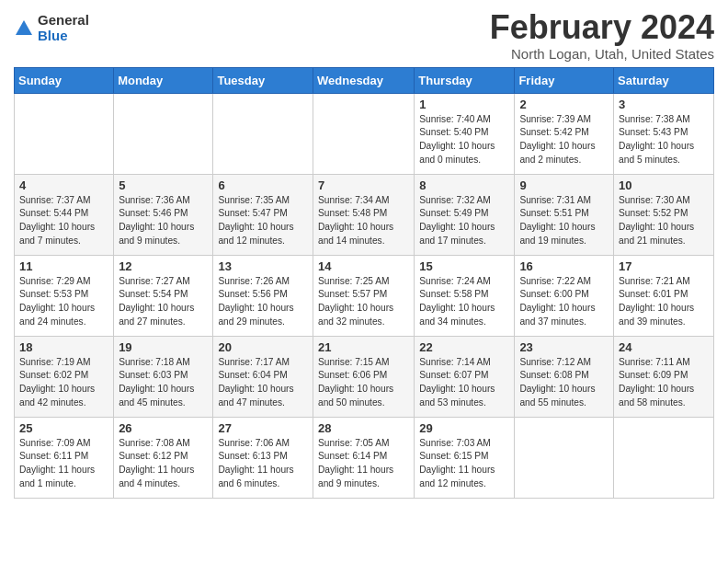  Describe the element at coordinates (664, 186) in the screenshot. I see `day-number: 10` at that location.